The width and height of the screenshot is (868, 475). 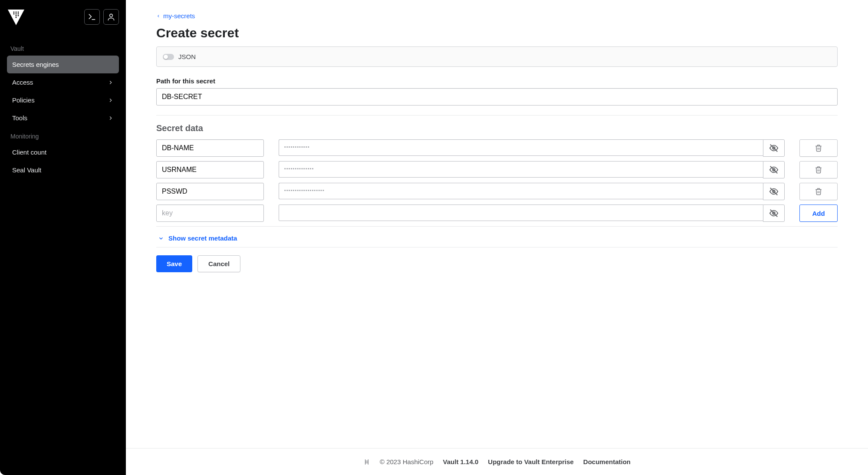 I want to click on secret-value-input: ▪▪▪▪▪▪▪▪▪▪▪▪▪▪, so click(x=521, y=169).